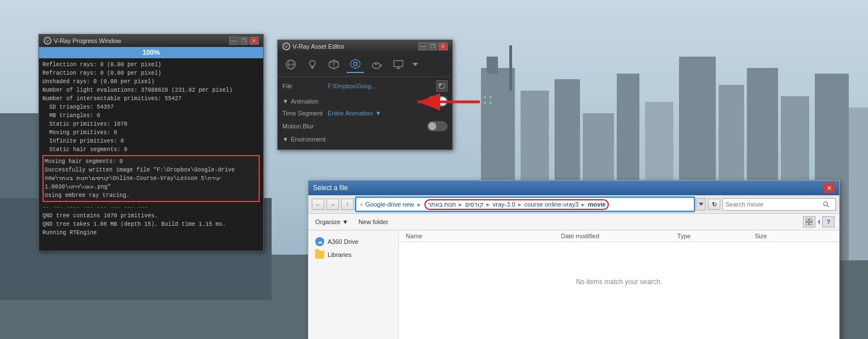  Describe the element at coordinates (365, 65) in the screenshot. I see `asset-toolbar` at that location.